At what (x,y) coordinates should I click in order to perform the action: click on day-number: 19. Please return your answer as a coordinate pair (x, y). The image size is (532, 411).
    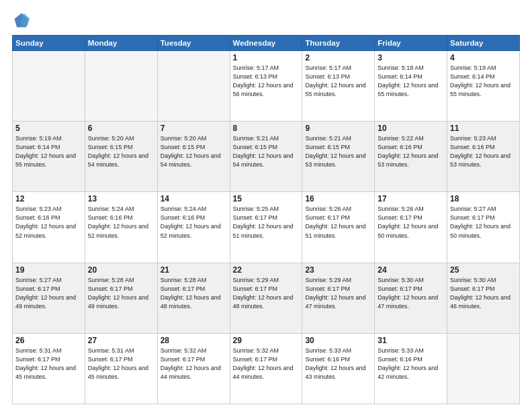
    Looking at the image, I should click on (48, 270).